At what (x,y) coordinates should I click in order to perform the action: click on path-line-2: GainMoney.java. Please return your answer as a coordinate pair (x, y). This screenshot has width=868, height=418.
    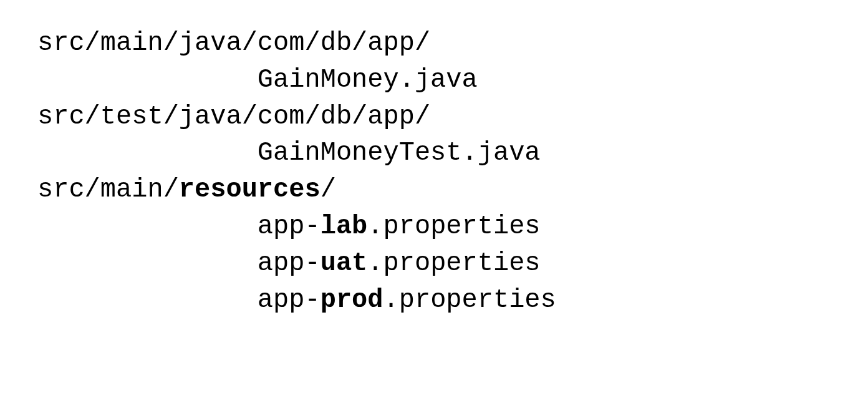
    Looking at the image, I should click on (434, 80).